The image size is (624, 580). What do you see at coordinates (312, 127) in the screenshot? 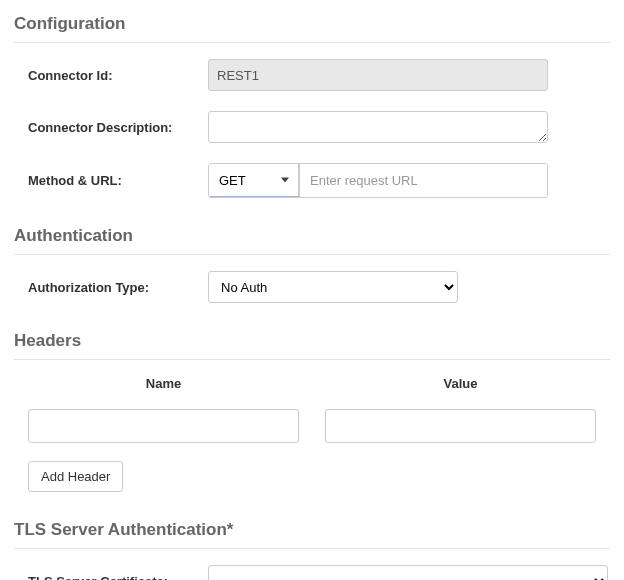
I see `connector-desc-row: Connector Description:` at bounding box center [312, 127].